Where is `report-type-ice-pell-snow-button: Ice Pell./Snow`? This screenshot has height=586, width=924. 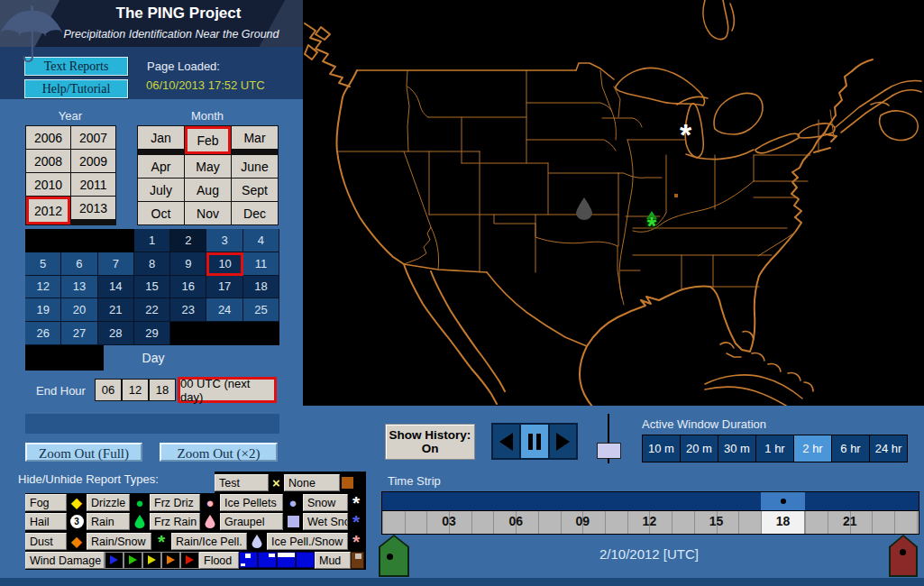
report-type-ice-pell-snow-button: Ice Pell./Snow is located at coordinates (307, 541).